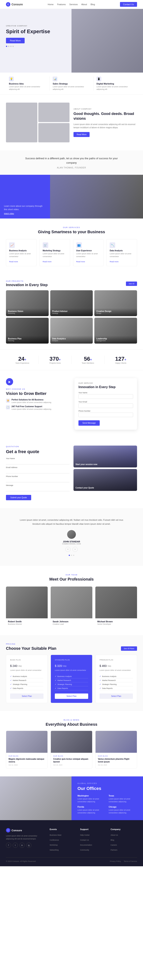 The width and height of the screenshot is (143, 980). Describe the element at coordinates (72, 765) in the screenshot. I see `blog-card-date-2: Oct 15, 2023` at that location.